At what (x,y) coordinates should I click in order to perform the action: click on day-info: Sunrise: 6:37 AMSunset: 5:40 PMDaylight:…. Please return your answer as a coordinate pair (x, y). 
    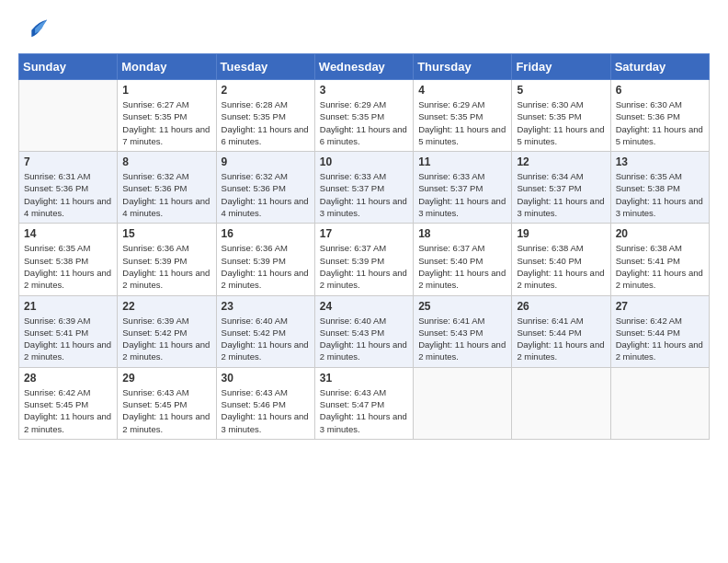
    Looking at the image, I should click on (462, 267).